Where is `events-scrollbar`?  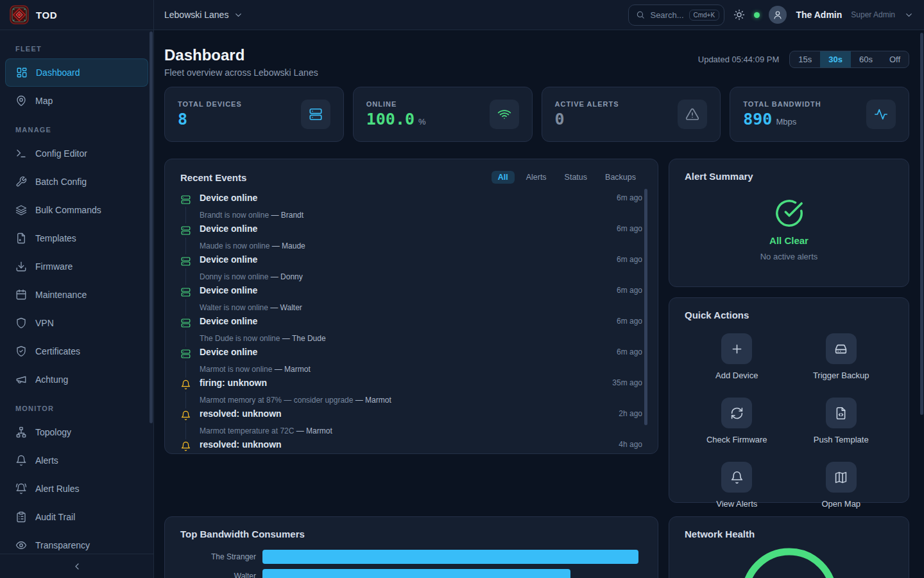 events-scrollbar is located at coordinates (646, 307).